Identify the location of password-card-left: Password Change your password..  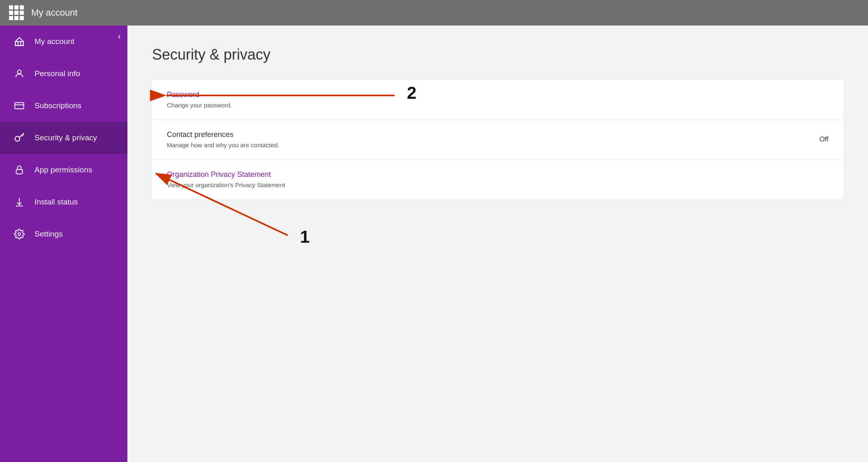
(199, 100).